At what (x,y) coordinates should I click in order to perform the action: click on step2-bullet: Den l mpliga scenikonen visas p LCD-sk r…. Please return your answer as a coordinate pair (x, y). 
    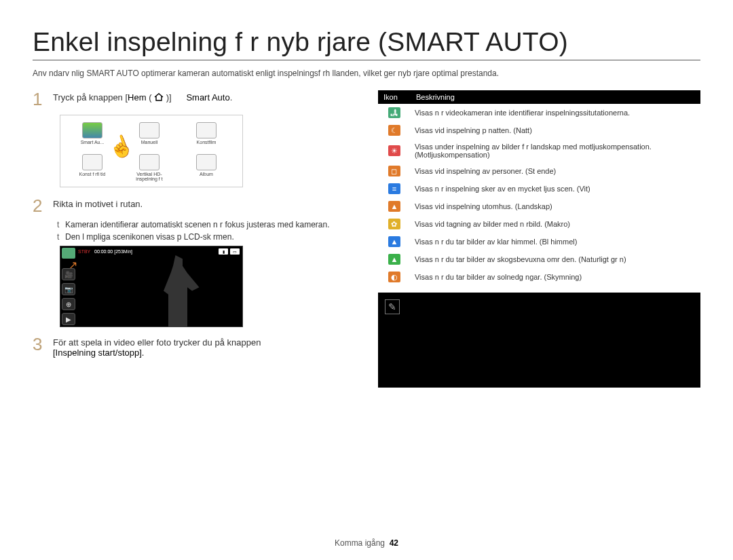
    Looking at the image, I should click on (209, 237).